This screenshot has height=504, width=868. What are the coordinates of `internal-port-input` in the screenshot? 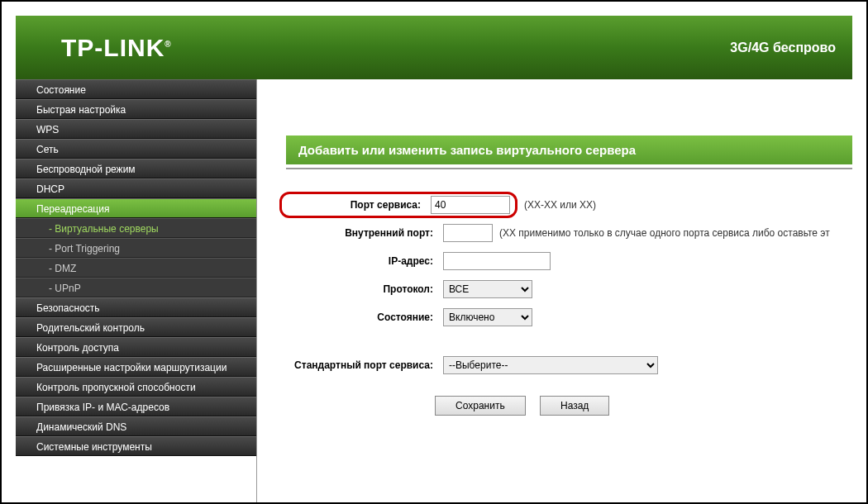 It's located at (468, 233).